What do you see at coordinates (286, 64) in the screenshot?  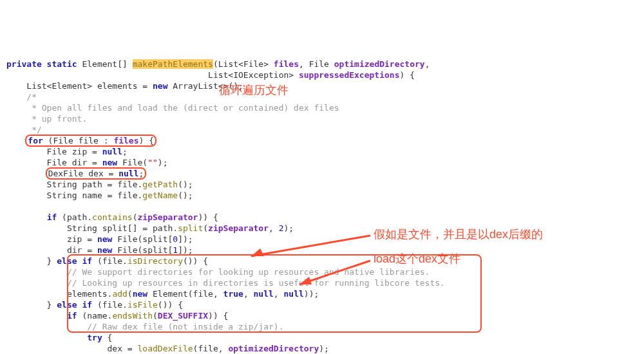 I see `param-files: files` at bounding box center [286, 64].